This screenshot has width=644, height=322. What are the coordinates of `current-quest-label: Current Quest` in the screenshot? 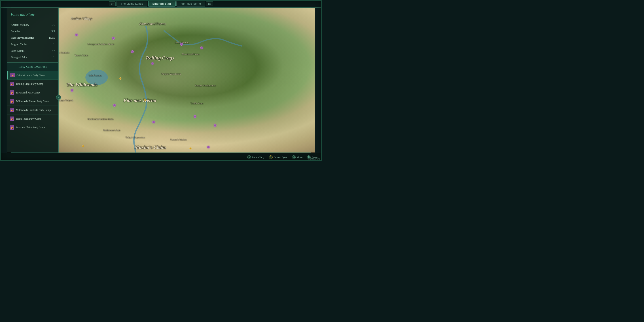 It's located at (280, 157).